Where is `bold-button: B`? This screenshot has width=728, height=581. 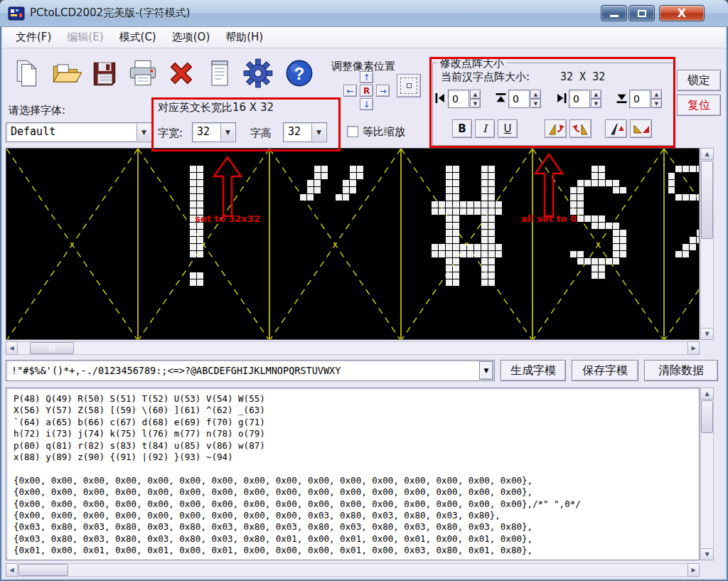
bold-button: B is located at coordinates (462, 129).